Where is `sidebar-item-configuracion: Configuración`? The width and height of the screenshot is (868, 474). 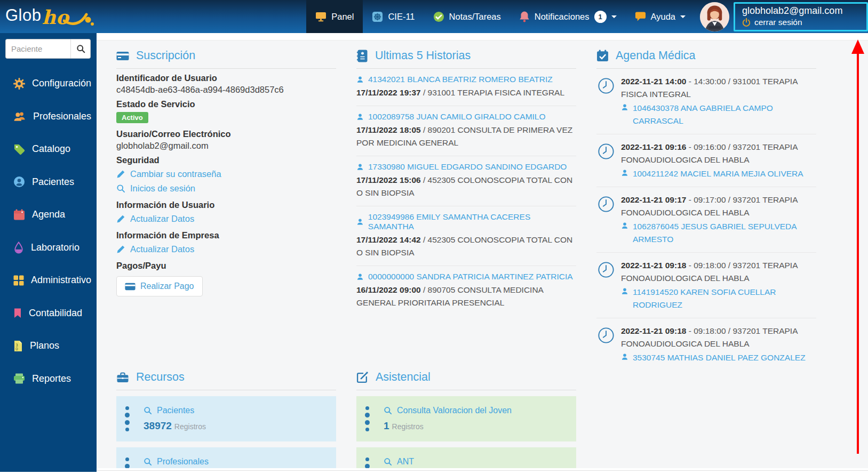
sidebar-item-configuracion: Configuración is located at coordinates (48, 84).